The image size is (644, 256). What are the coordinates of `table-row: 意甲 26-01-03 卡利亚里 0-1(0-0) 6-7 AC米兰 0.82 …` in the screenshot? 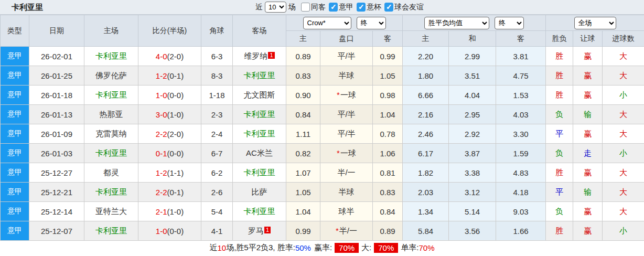 It's located at (322, 153).